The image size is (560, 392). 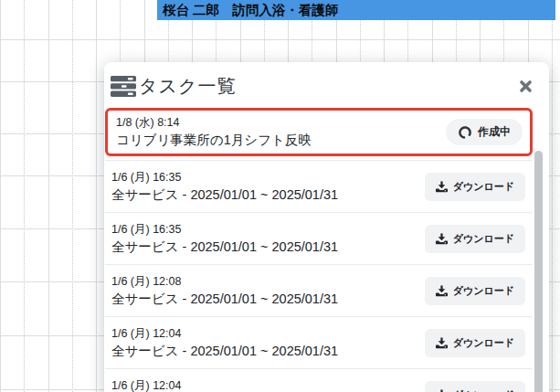 I want to click on task-timestamp: 1/8 (水) 8:14, so click(x=214, y=122).